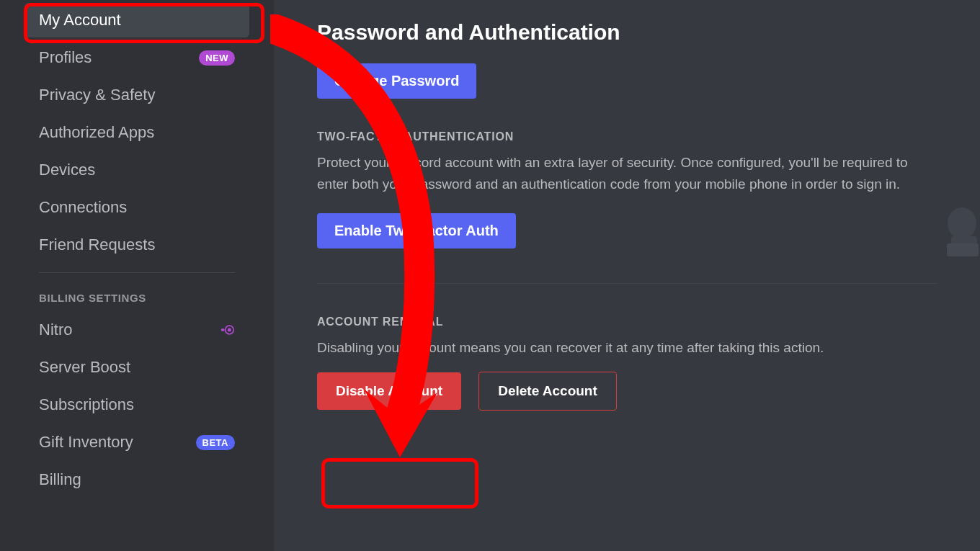 The image size is (980, 551). What do you see at coordinates (137, 272) in the screenshot?
I see `sidebar-divider` at bounding box center [137, 272].